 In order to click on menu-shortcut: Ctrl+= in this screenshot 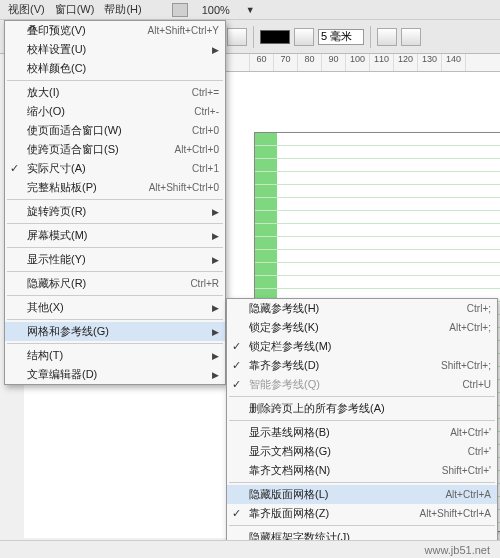, I will do `click(206, 92)`.